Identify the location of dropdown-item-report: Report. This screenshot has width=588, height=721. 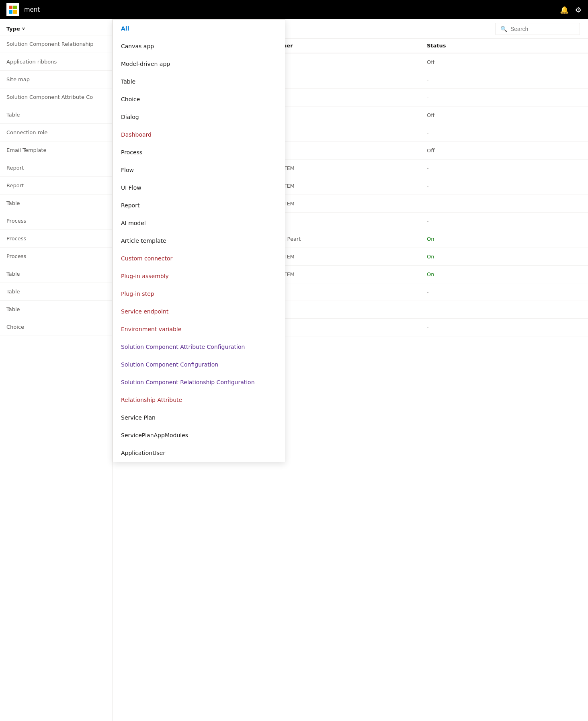
(199, 205).